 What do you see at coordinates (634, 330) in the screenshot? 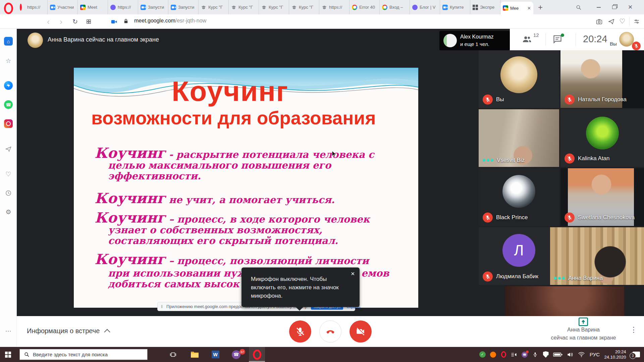
I see `more-options-icon: ⋮` at bounding box center [634, 330].